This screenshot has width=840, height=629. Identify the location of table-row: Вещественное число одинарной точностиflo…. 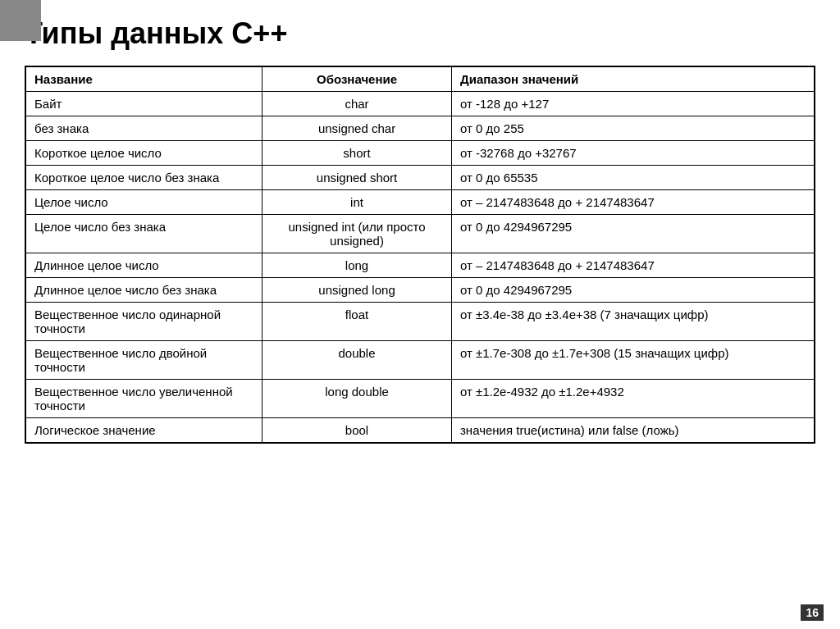
(420, 321).